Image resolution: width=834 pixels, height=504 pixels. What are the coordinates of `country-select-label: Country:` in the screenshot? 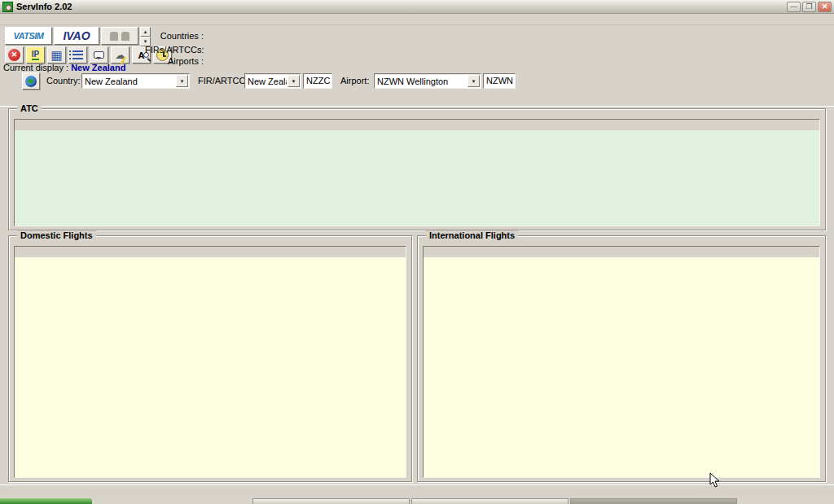 It's located at (64, 81).